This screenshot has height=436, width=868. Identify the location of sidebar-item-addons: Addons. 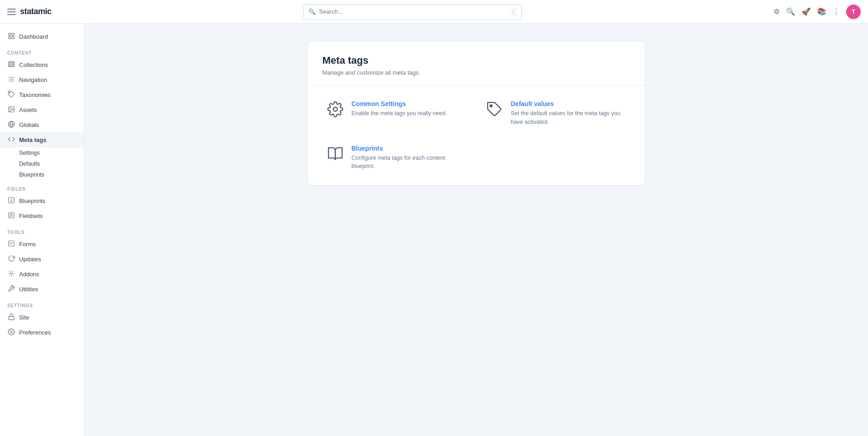
(42, 274).